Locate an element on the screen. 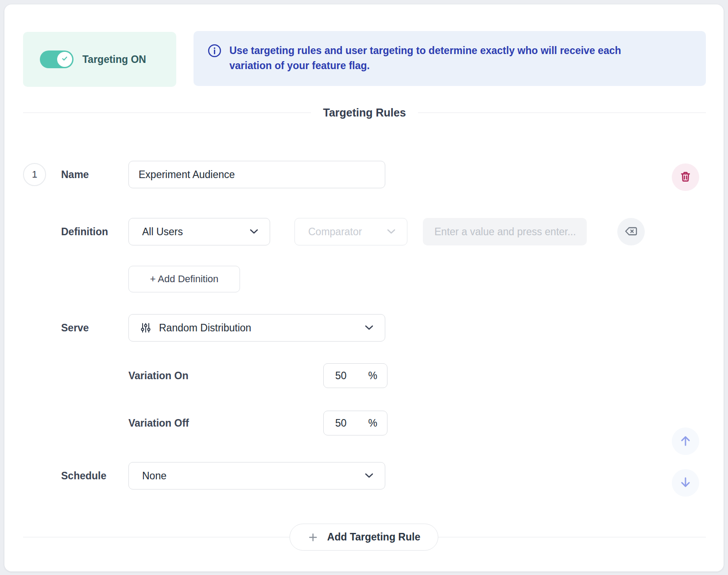 This screenshot has height=575, width=728. variation-off-value: 50 is located at coordinates (341, 423).